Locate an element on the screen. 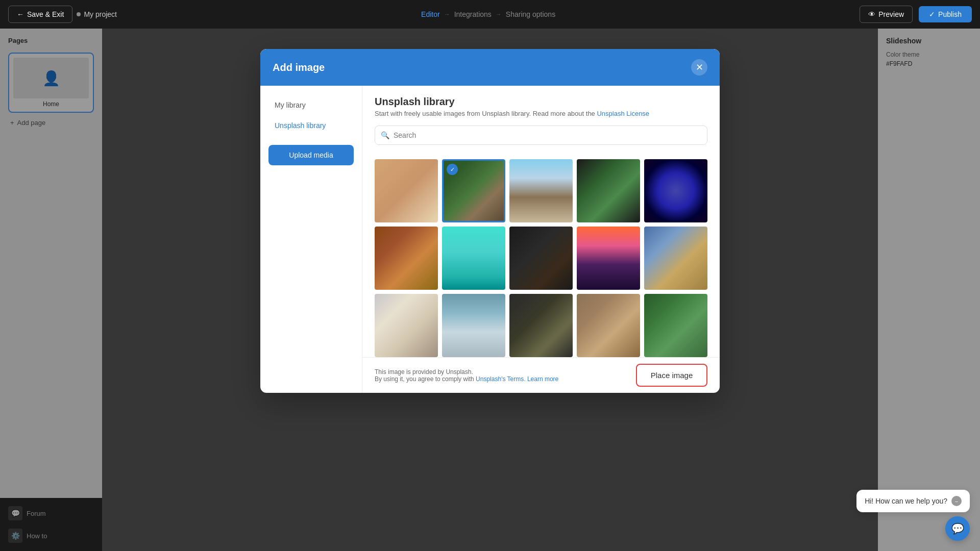 Image resolution: width=980 pixels, height=551 pixels. unsplash-license-link: Unsplash License is located at coordinates (623, 113).